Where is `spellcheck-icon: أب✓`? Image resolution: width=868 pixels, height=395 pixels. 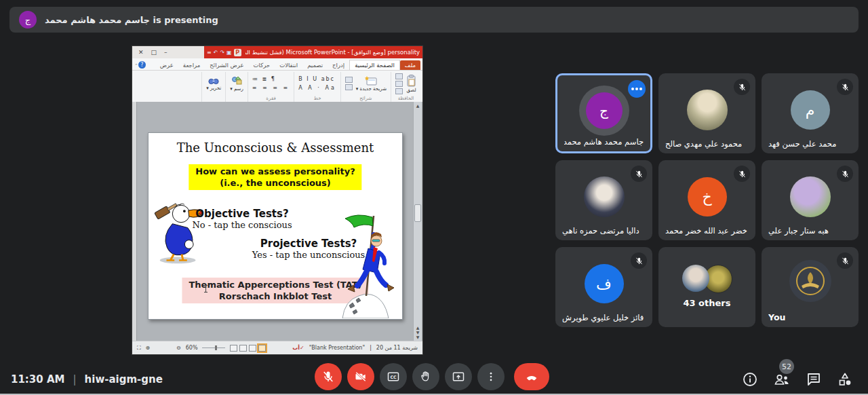
spellcheck-icon: أب✓ is located at coordinates (298, 347).